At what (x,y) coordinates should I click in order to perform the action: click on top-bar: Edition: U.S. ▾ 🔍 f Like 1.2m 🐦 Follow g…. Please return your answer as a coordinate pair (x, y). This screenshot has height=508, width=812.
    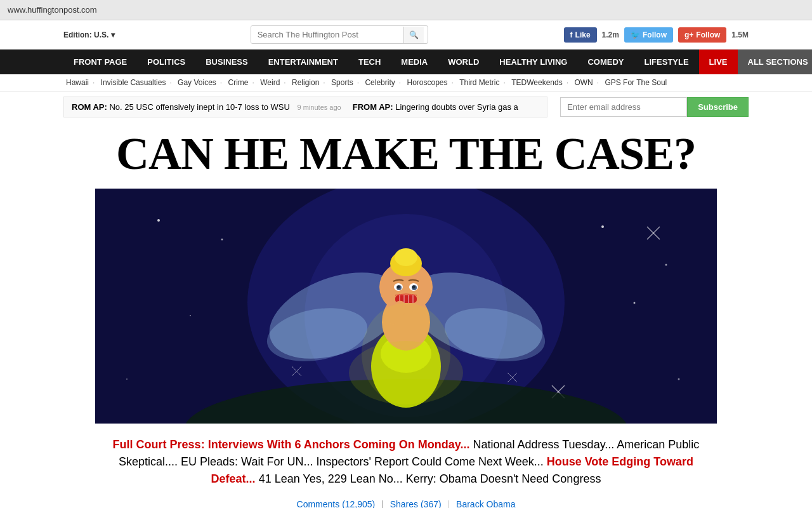
    Looking at the image, I should click on (406, 35).